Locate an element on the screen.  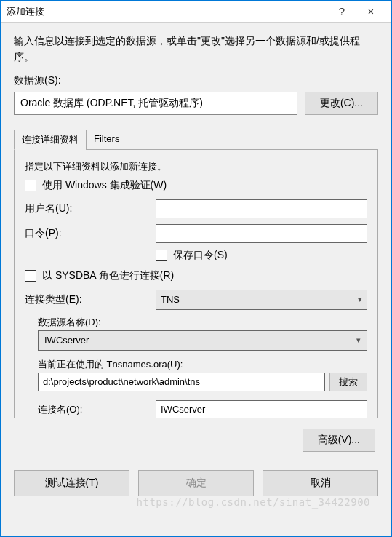
datasource-label: 数据源(S): is located at coordinates (196, 81).